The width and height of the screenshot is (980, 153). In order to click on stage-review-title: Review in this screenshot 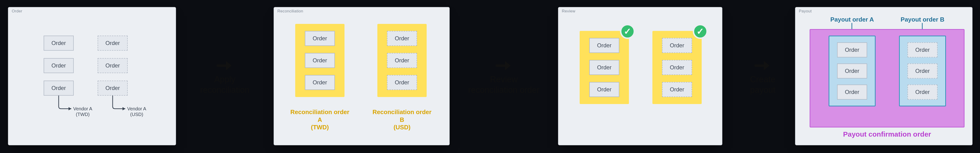, I will do `click(569, 11)`.